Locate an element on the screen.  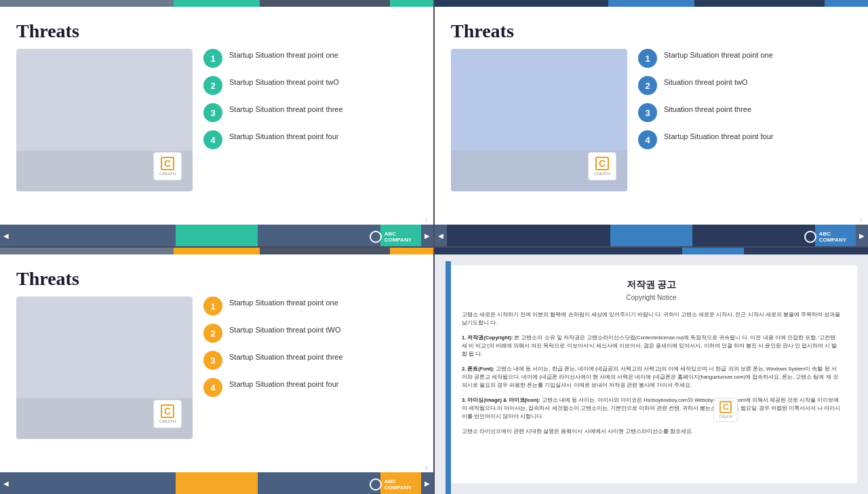
s2-logo-text: ABCCOMPANY is located at coordinates (833, 238).